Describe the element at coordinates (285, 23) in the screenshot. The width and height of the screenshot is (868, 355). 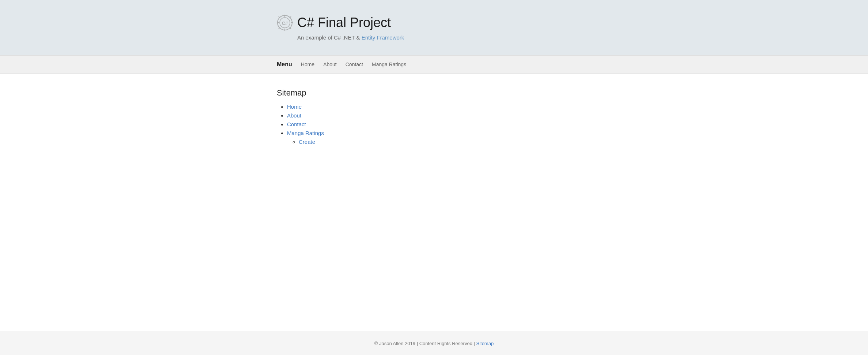
I see `svg-text: C#` at that location.